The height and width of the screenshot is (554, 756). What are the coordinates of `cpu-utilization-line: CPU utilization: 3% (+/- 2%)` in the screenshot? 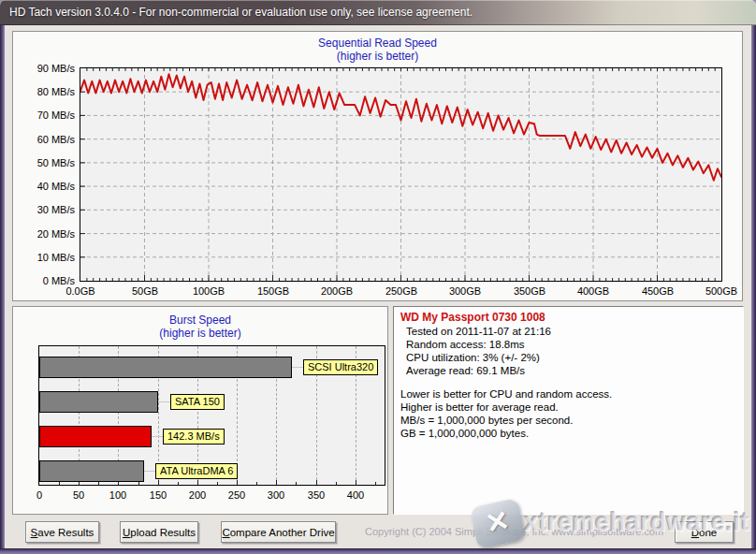 It's located at (473, 357).